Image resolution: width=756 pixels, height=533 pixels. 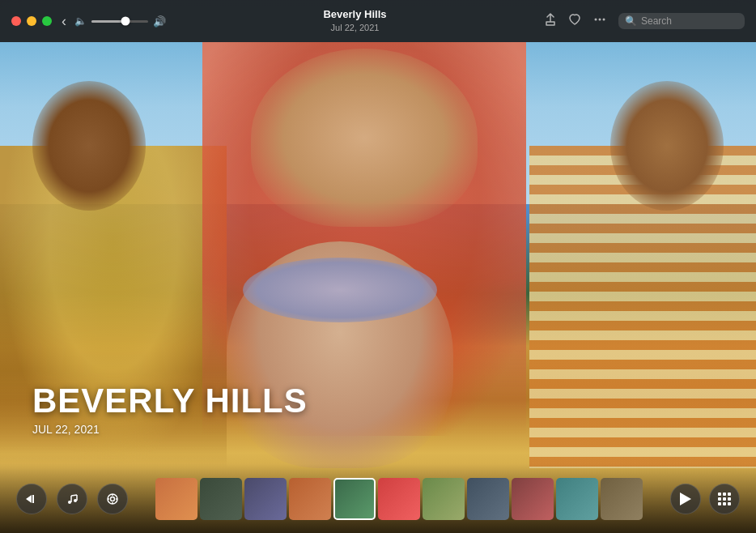 What do you see at coordinates (64, 21) in the screenshot?
I see `back-button: ‹` at bounding box center [64, 21].